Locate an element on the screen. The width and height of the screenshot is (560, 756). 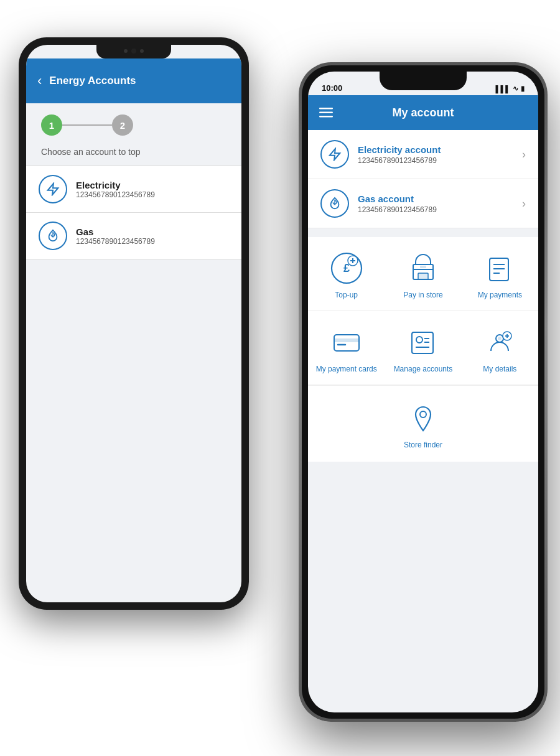
gas-account-row: Gas account 1234567890123456789 › is located at coordinates (423, 204).